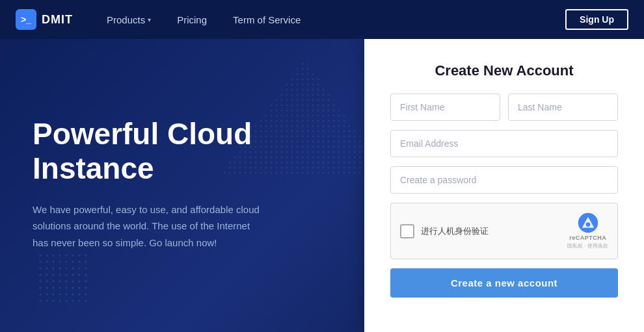 The image size is (644, 332). I want to click on hero-title: Powerful Cloud Instance, so click(185, 151).